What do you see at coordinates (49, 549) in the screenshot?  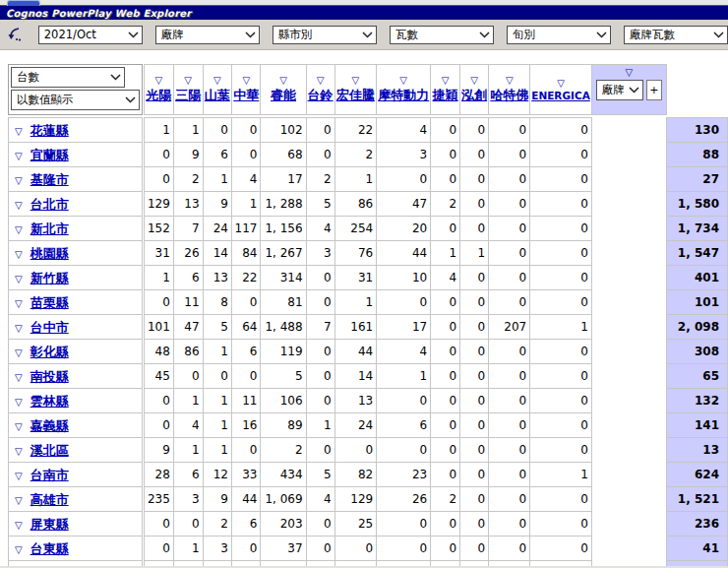 I see `row-header-link: 台東縣` at bounding box center [49, 549].